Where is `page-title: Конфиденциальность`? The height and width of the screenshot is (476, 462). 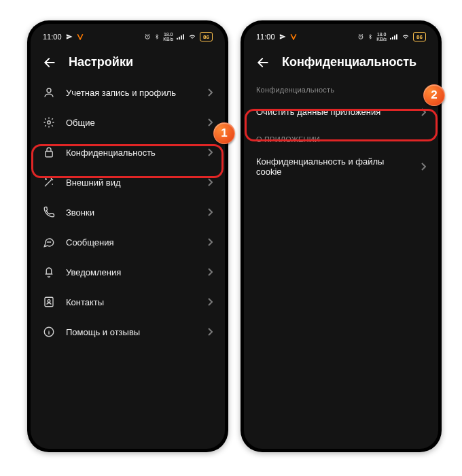 page-title: Конфиденциальность is located at coordinates (349, 63).